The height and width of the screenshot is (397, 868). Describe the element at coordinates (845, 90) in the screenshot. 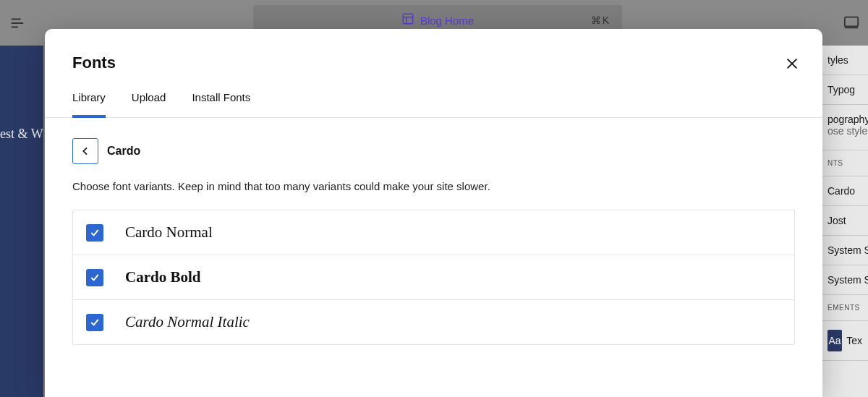

I see `sidebar-row: Typog` at that location.